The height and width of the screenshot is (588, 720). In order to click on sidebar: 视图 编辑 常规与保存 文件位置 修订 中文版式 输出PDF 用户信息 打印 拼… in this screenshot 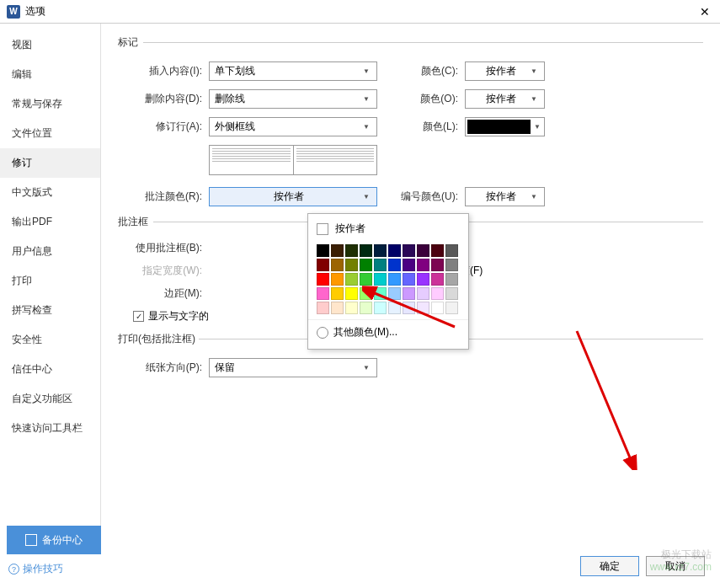, I will do `click(51, 281)`.